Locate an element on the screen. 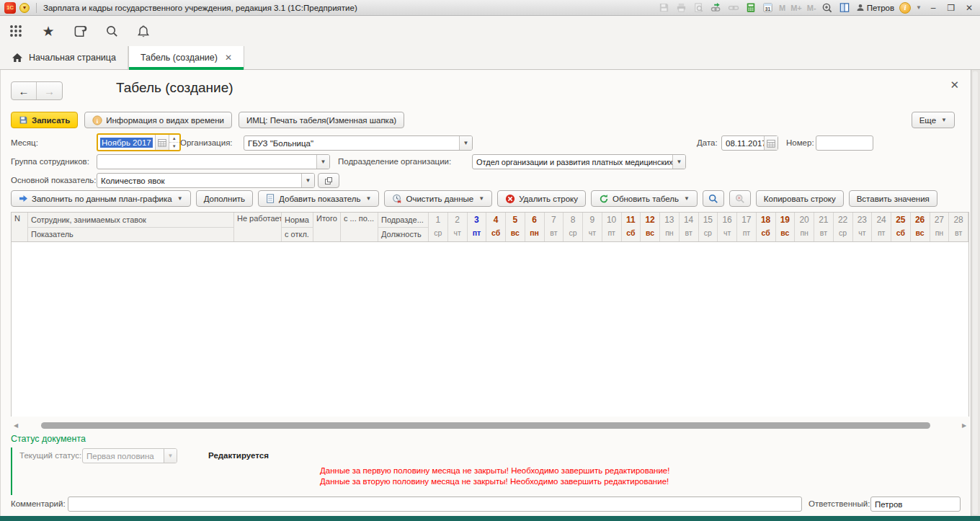  day-header-27: 27пн is located at coordinates (940, 227).